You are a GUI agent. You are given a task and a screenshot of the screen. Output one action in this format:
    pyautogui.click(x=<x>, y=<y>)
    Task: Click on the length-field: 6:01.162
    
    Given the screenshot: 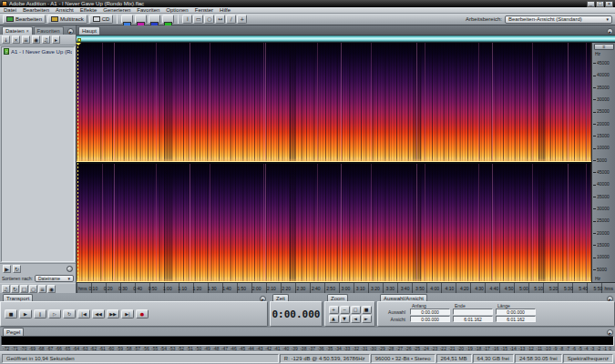 What is the action you would take?
    pyautogui.click(x=516, y=318)
    